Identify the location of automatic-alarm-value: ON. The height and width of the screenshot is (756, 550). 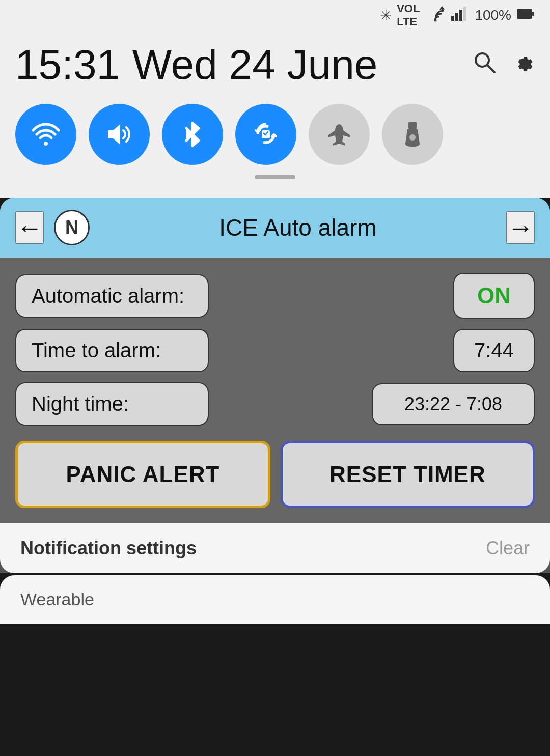
(494, 296).